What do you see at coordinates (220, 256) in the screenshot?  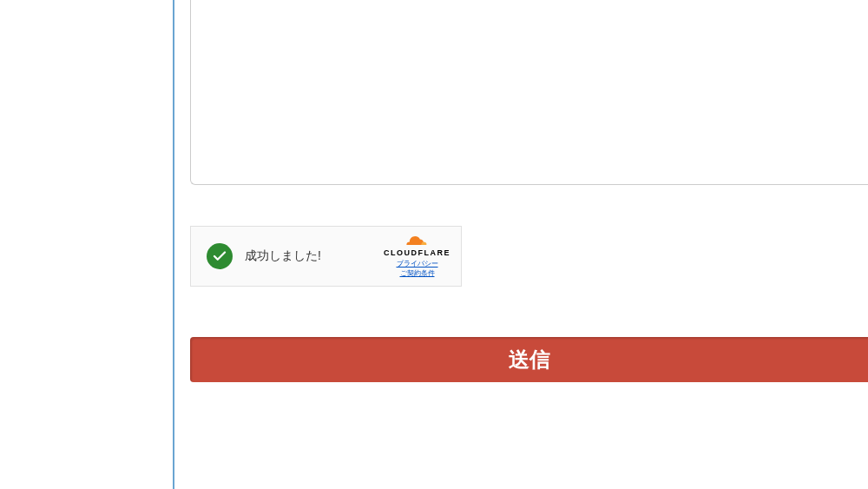 I see `check-success-icon` at bounding box center [220, 256].